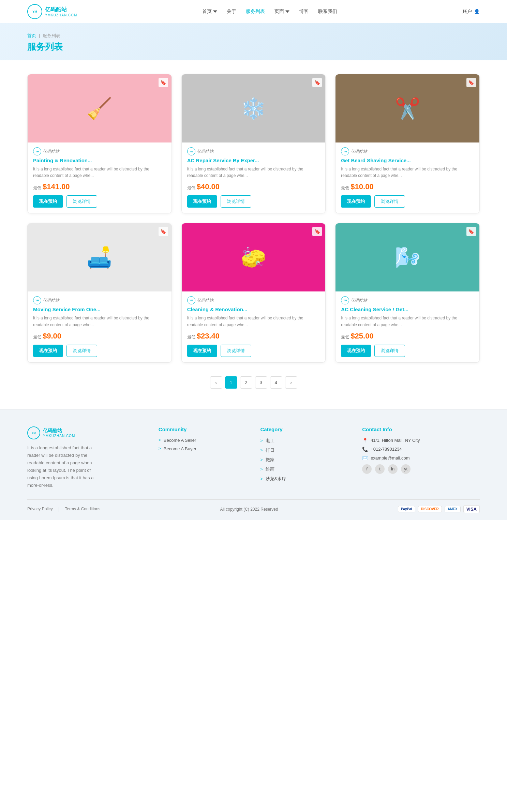 The image size is (507, 812). What do you see at coordinates (100, 160) in the screenshot?
I see `card-title: Painting & Renovation...` at bounding box center [100, 160].